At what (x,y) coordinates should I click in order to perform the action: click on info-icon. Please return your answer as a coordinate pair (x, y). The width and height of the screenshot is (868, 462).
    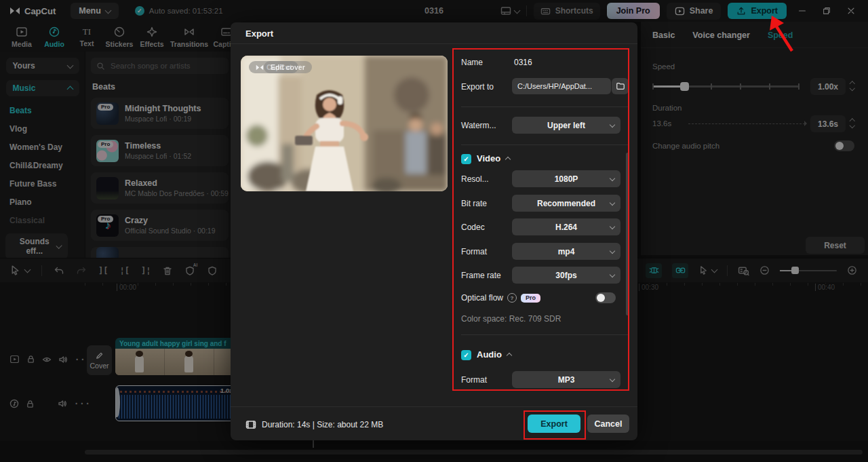
    Looking at the image, I should click on (512, 298).